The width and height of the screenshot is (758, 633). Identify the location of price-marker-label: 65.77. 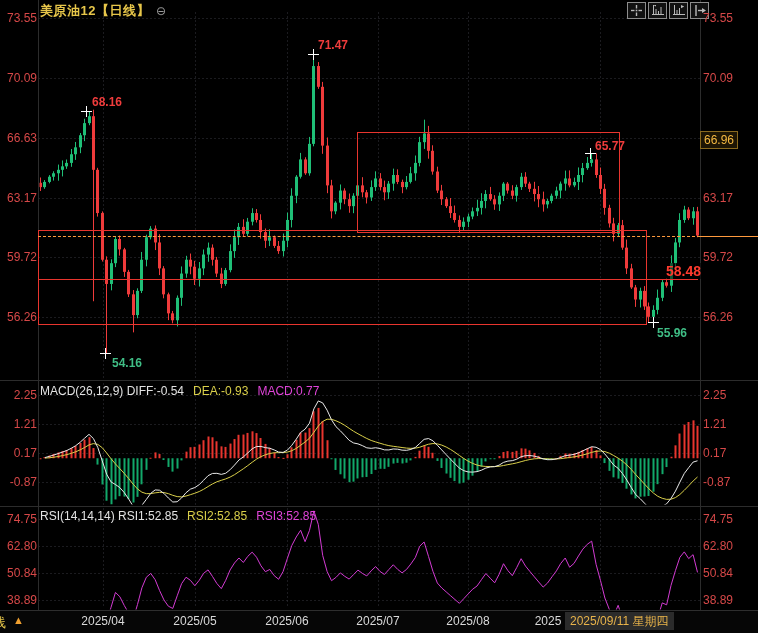
(610, 146).